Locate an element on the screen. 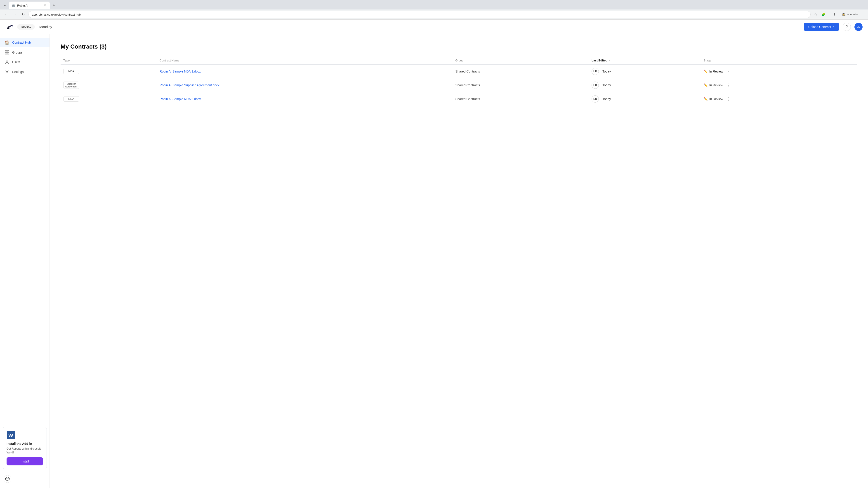 The width and height of the screenshot is (868, 488). reload-button: ↻ is located at coordinates (23, 14).